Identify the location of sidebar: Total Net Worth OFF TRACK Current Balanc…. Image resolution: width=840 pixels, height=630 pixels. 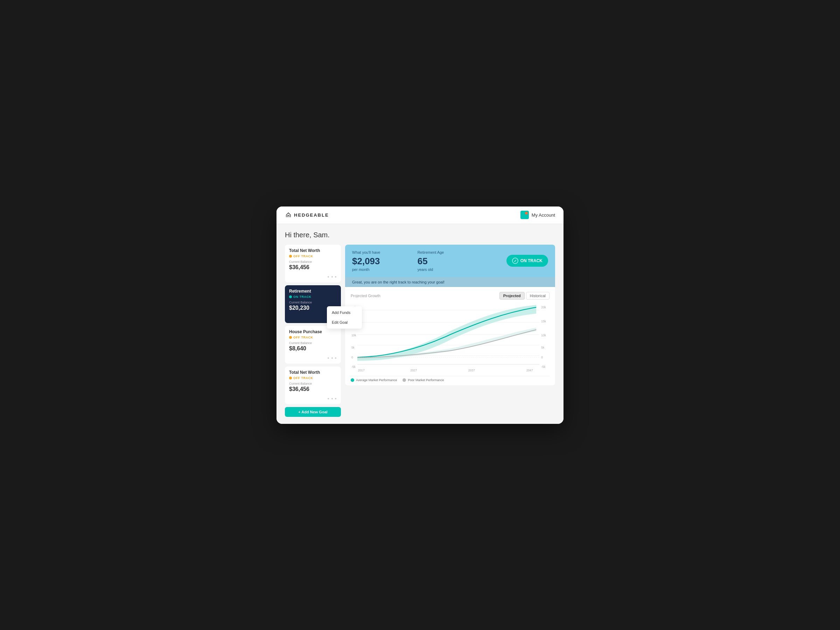
(313, 331).